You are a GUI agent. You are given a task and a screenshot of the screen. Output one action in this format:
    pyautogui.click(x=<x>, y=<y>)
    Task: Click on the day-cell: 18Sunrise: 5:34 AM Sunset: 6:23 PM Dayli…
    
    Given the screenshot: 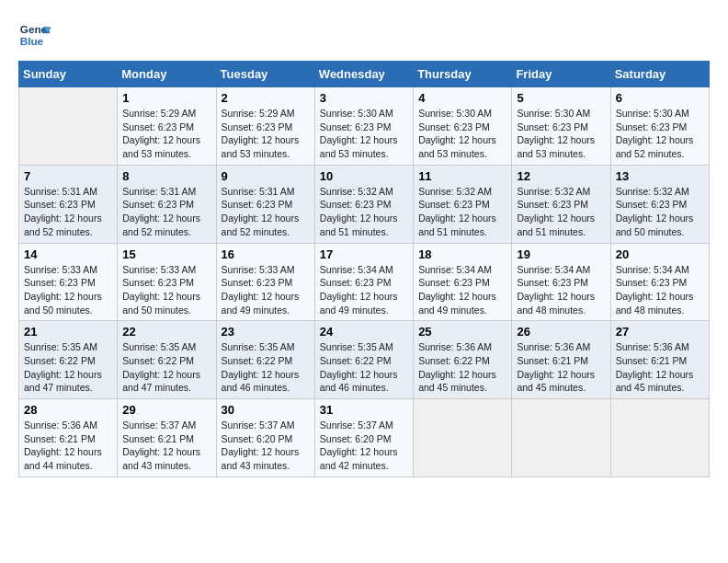 What is the action you would take?
    pyautogui.click(x=463, y=282)
    